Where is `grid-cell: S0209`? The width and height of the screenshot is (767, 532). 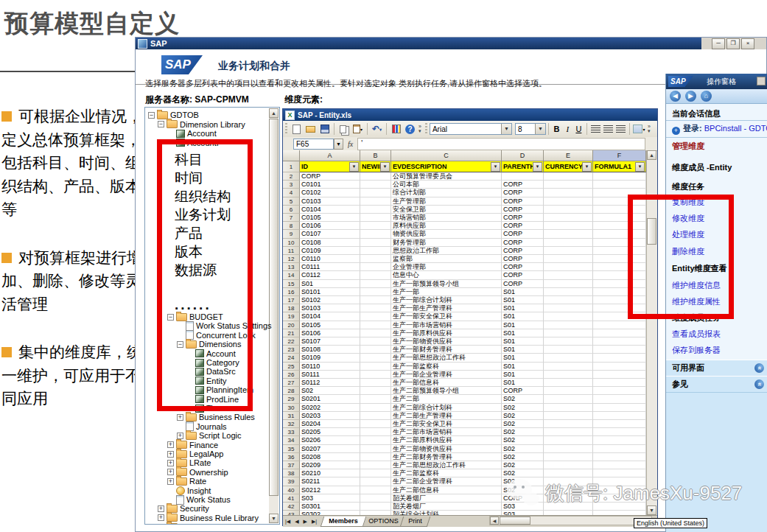 grid-cell: S0209 is located at coordinates (330, 466).